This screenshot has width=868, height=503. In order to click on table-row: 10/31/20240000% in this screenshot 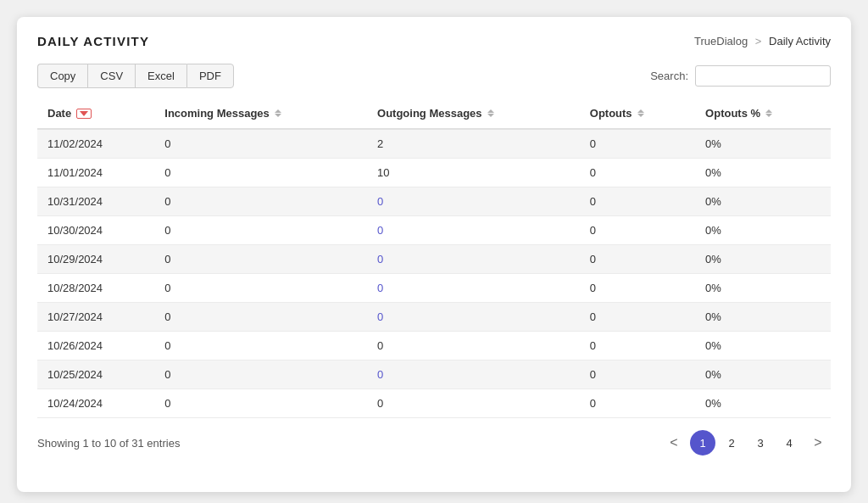, I will do `click(434, 202)`.